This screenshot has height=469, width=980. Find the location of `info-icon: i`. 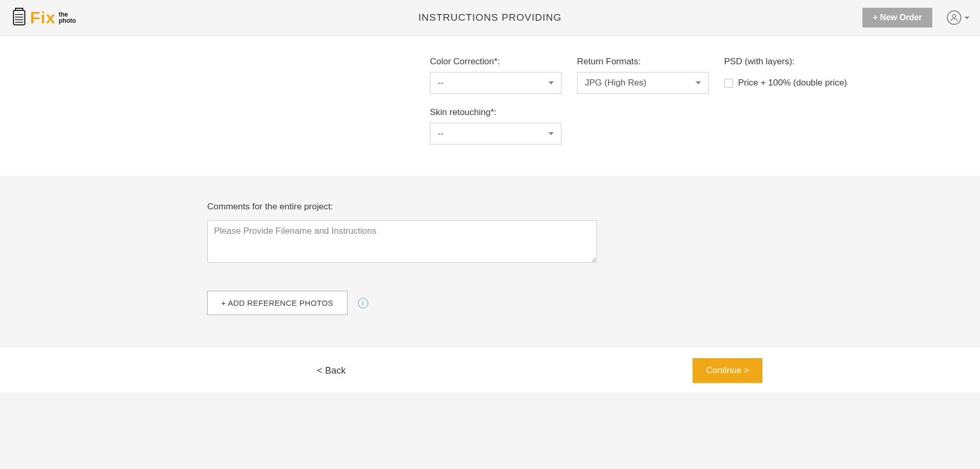

info-icon: i is located at coordinates (363, 303).